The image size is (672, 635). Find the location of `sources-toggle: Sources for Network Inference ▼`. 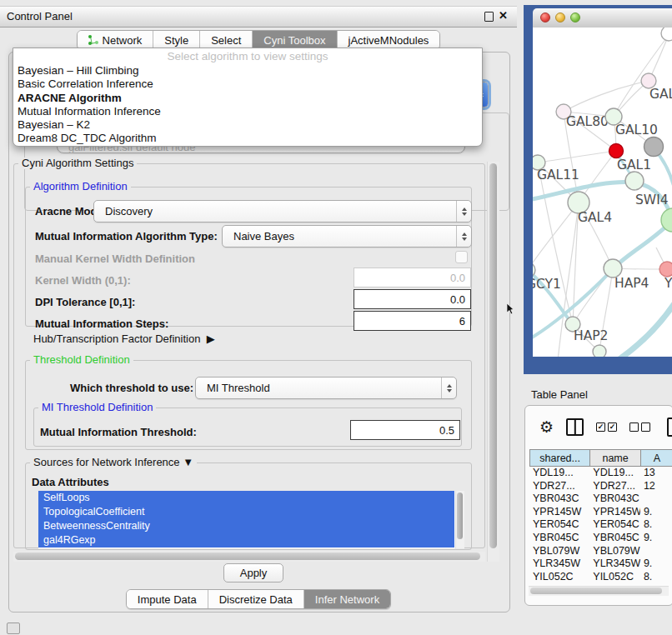

sources-toggle: Sources for Network Inference ▼ is located at coordinates (113, 462).